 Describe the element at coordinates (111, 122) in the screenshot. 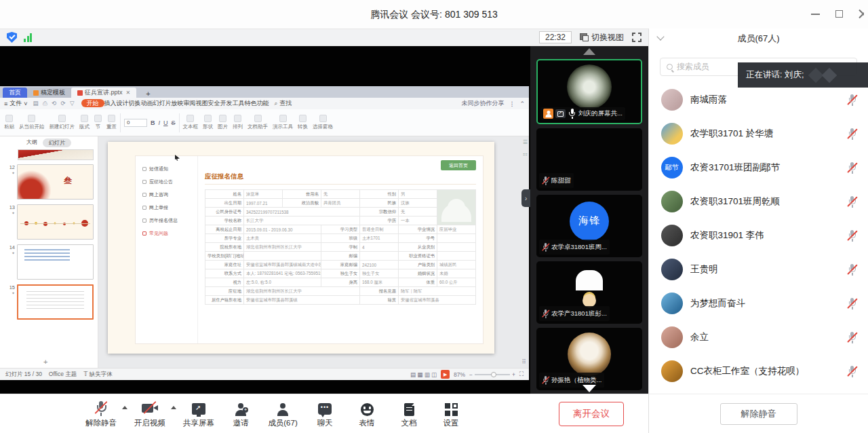

I see `ribbon-button: 重置` at that location.